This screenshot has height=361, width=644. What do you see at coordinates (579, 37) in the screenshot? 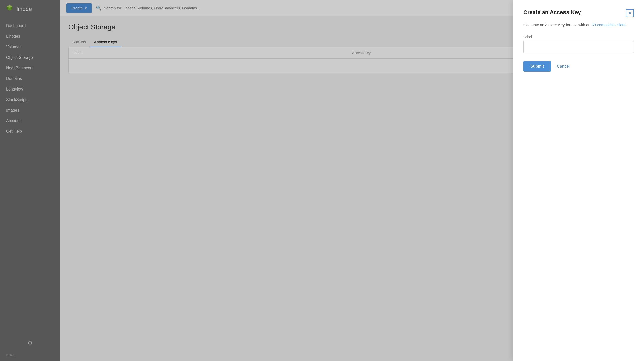
I see `label-field-label: Label` at bounding box center [579, 37].